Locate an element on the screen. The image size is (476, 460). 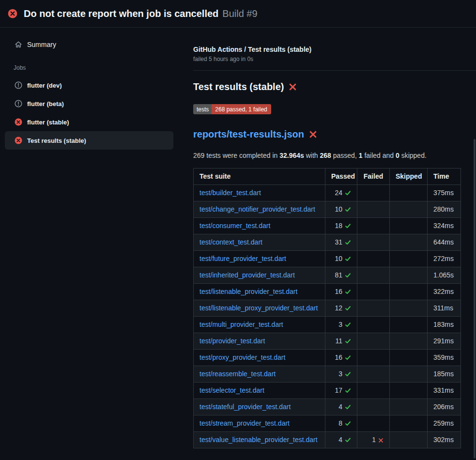
column-header-time: Time is located at coordinates (445, 177).